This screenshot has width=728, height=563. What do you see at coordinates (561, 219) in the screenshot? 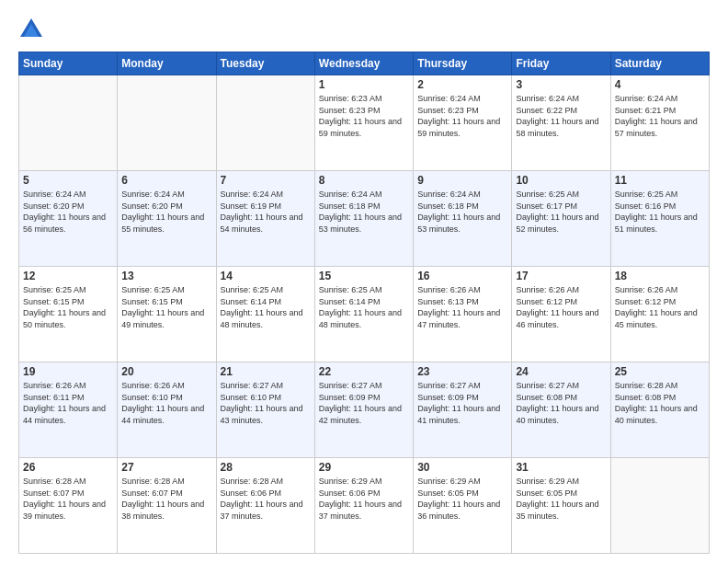
I see `calendar-cell: 10Sunrise: 6:25 AM Sunset: 6:17 PM Dayli…` at bounding box center [561, 219].